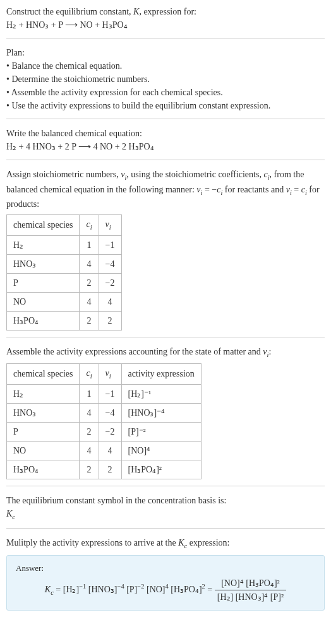 This screenshot has width=331, height=644. I want to click on balanced-title: Write the balanced chemical equation:, so click(166, 134).